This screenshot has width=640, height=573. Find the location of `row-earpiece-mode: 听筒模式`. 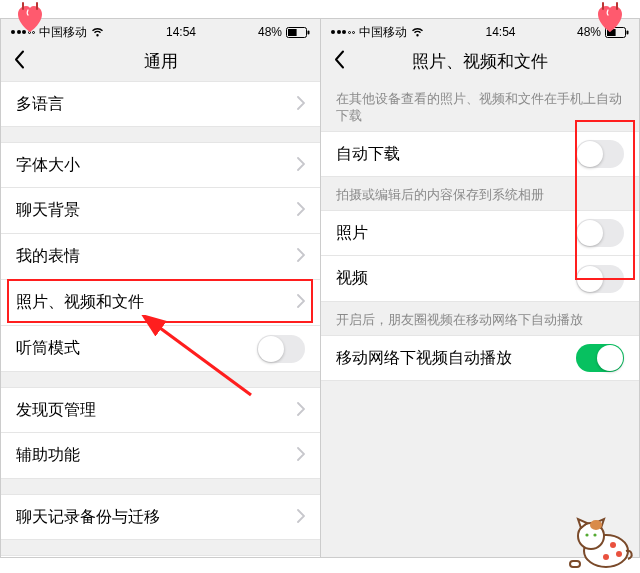

row-earpiece-mode: 听筒模式 is located at coordinates (160, 349).